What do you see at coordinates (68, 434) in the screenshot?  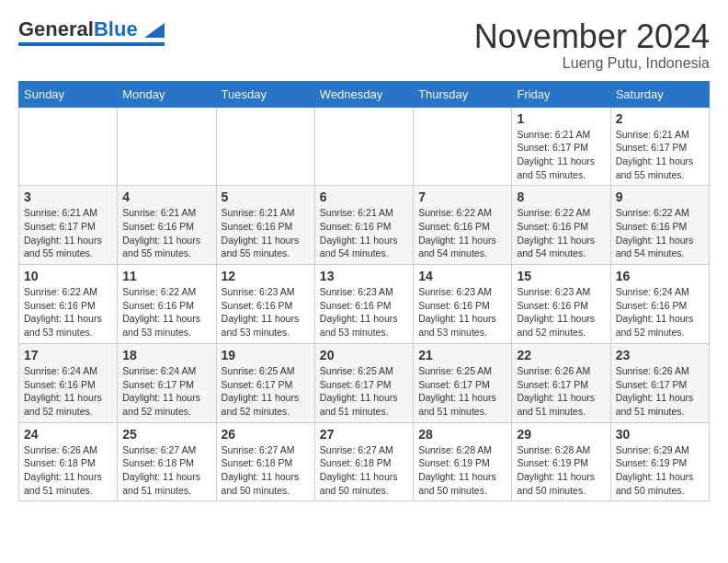 I see `day-number: 24` at bounding box center [68, 434].